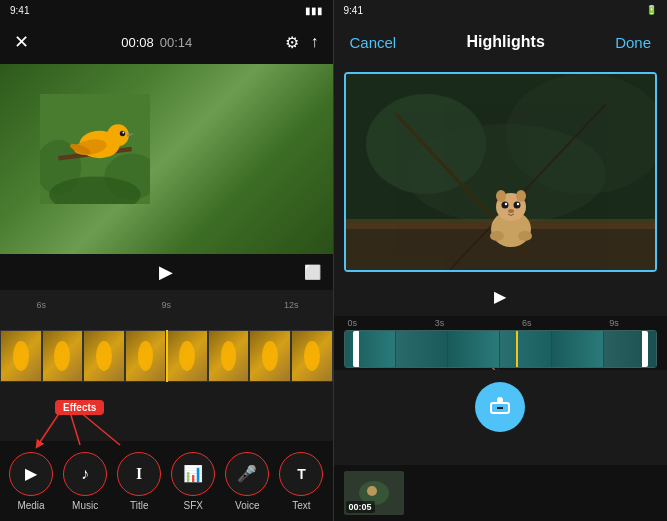  What do you see at coordinates (22, 42) in the screenshot?
I see `close-button: ✕` at bounding box center [22, 42].